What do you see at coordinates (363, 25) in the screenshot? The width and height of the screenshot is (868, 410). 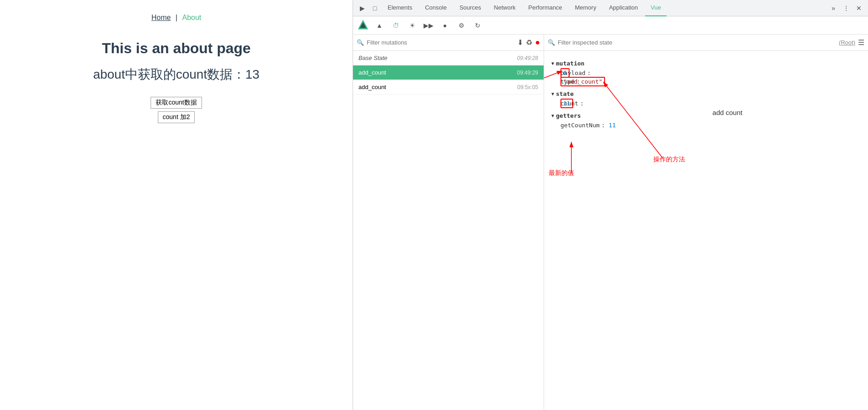 I see `vue-logo-icon` at bounding box center [363, 25].